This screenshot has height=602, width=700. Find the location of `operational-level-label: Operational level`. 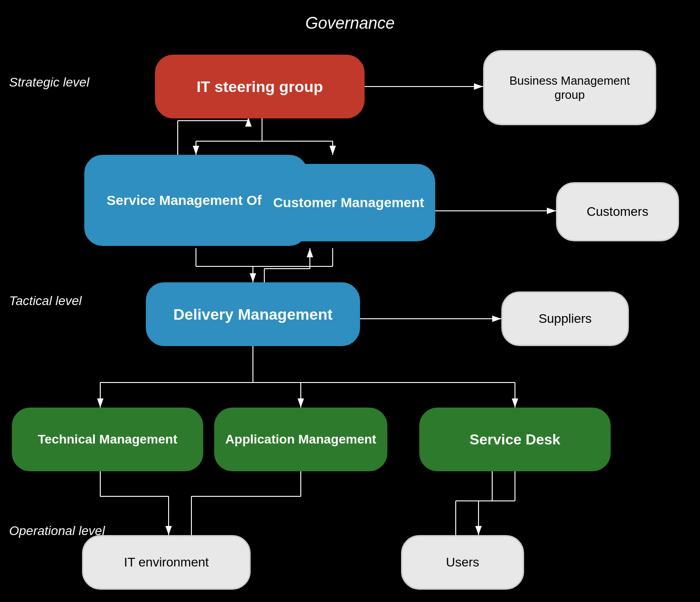

operational-level-label: Operational level is located at coordinates (57, 531).